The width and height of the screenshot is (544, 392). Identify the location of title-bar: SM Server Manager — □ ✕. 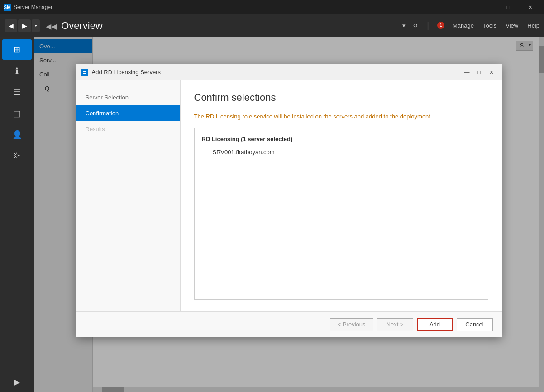
(272, 7).